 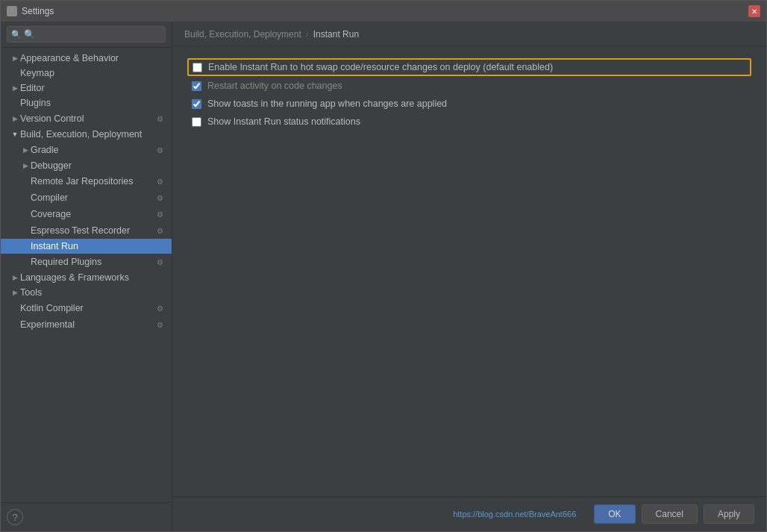 I want to click on sidebar-item-kotlin: Kotlin Compiler ⚙, so click(x=87, y=308).